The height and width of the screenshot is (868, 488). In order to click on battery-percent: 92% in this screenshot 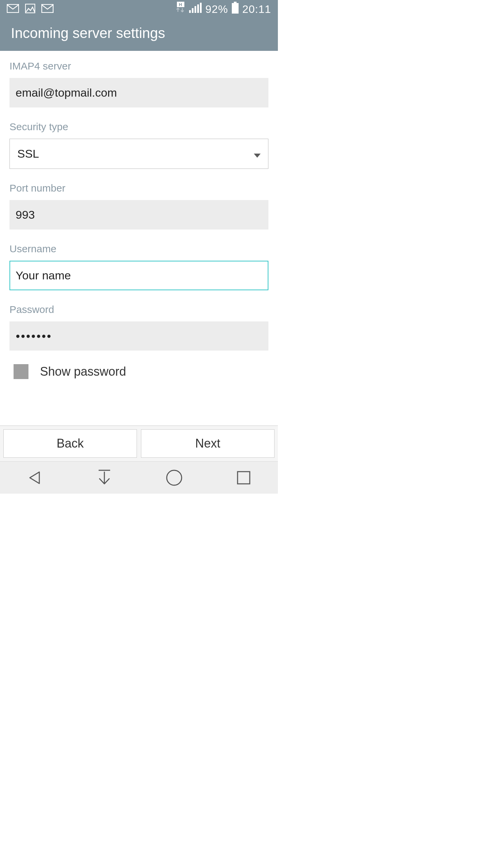, I will do `click(217, 9)`.